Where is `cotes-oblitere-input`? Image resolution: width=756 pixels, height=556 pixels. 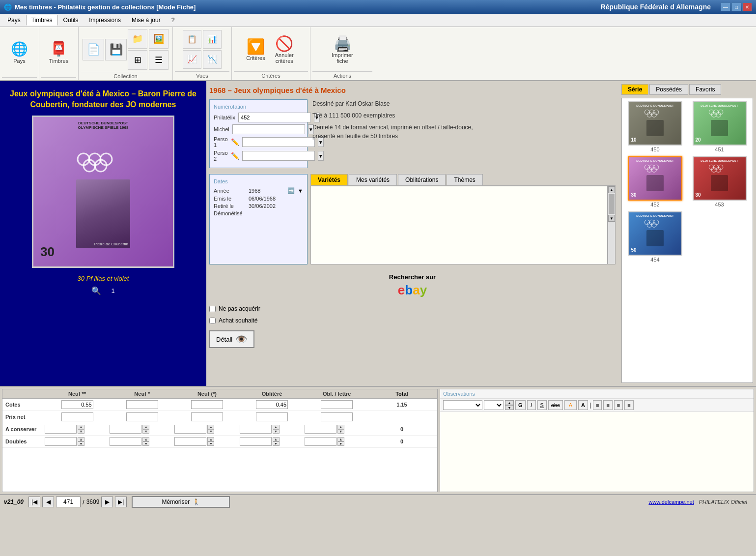
cotes-oblitere-input is located at coordinates (272, 405).